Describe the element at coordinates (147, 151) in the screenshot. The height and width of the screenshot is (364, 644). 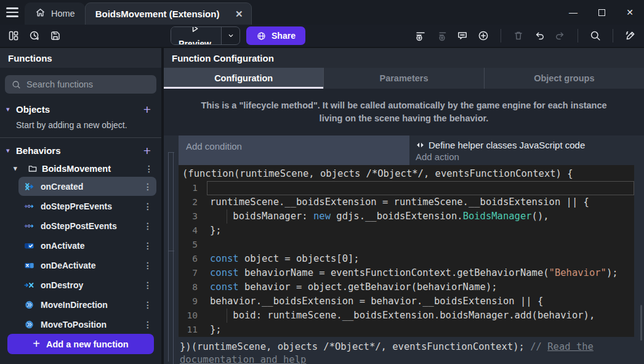
I see `add-behavior-button: +` at that location.